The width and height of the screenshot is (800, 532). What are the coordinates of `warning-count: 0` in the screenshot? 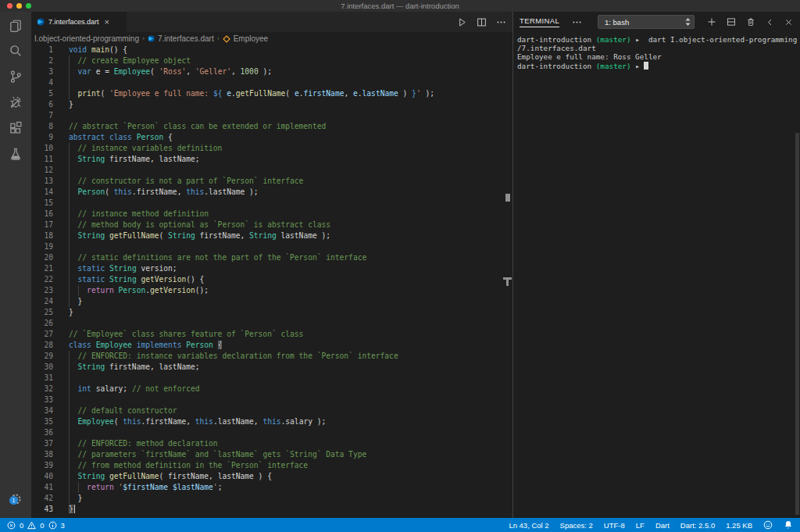 It's located at (42, 525).